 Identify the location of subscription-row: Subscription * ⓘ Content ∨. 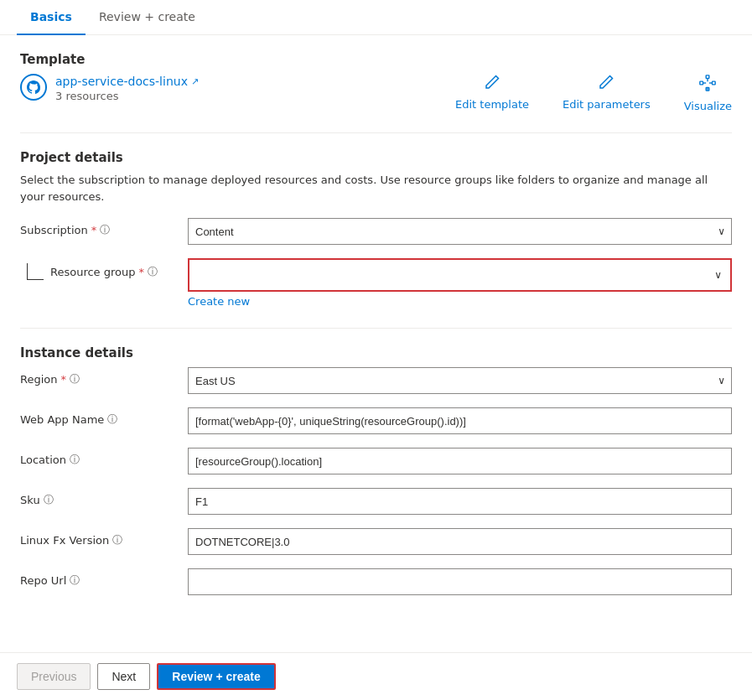
(376, 231).